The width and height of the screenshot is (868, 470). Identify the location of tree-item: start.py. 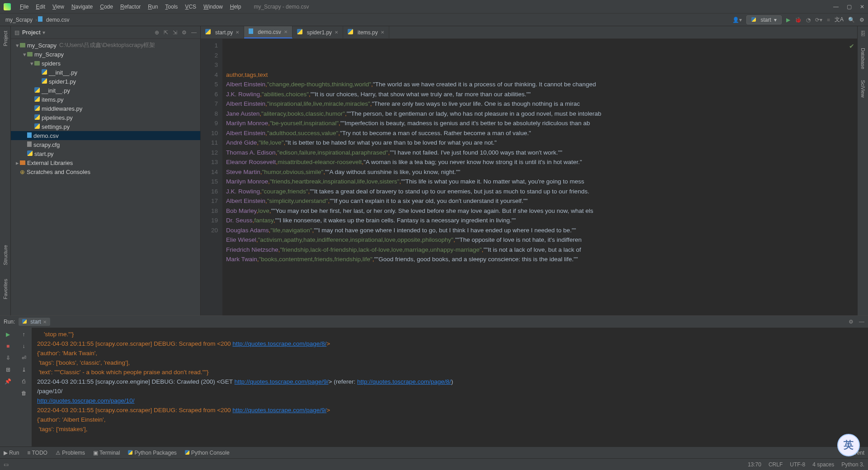
(106, 154).